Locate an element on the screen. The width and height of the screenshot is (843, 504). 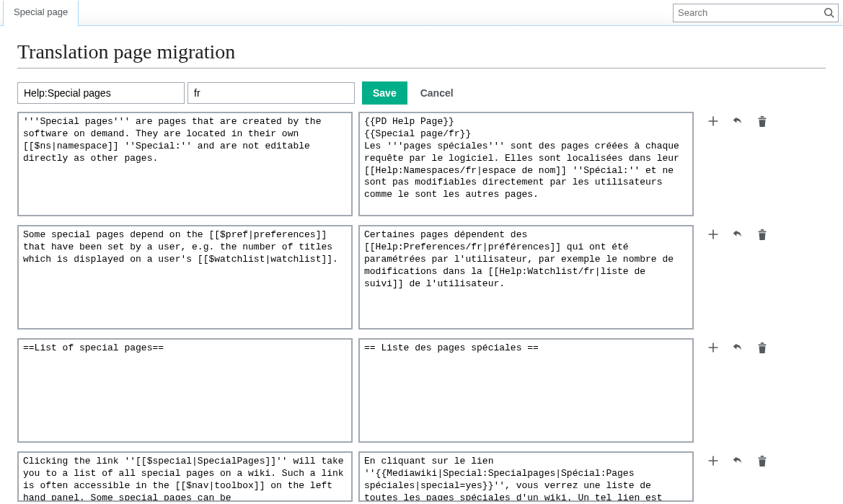
save-button: Save is located at coordinates (385, 93).